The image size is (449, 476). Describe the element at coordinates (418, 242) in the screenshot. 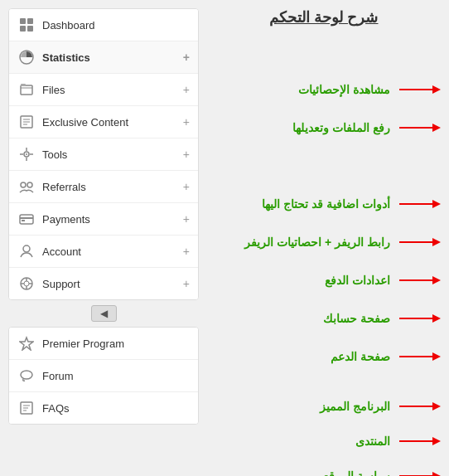

I see `arrow-referrals` at that location.